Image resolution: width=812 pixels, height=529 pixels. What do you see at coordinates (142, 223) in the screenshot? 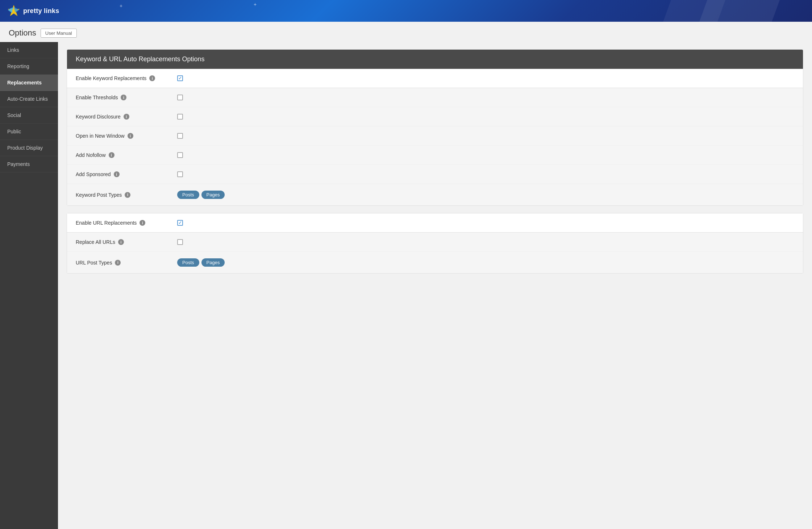
I see `enable-url-replacements-info: i` at bounding box center [142, 223].